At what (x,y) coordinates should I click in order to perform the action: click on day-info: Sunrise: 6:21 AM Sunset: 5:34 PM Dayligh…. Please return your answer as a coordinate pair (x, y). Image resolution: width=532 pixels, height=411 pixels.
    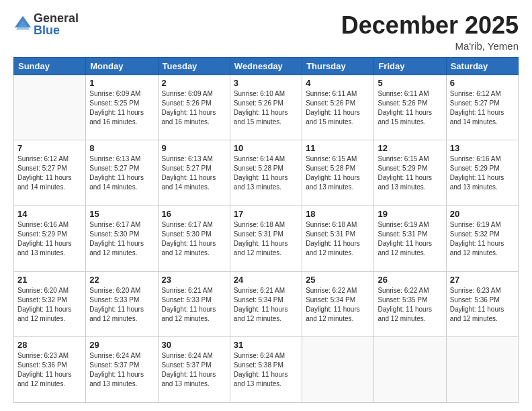
    Looking at the image, I should click on (266, 305).